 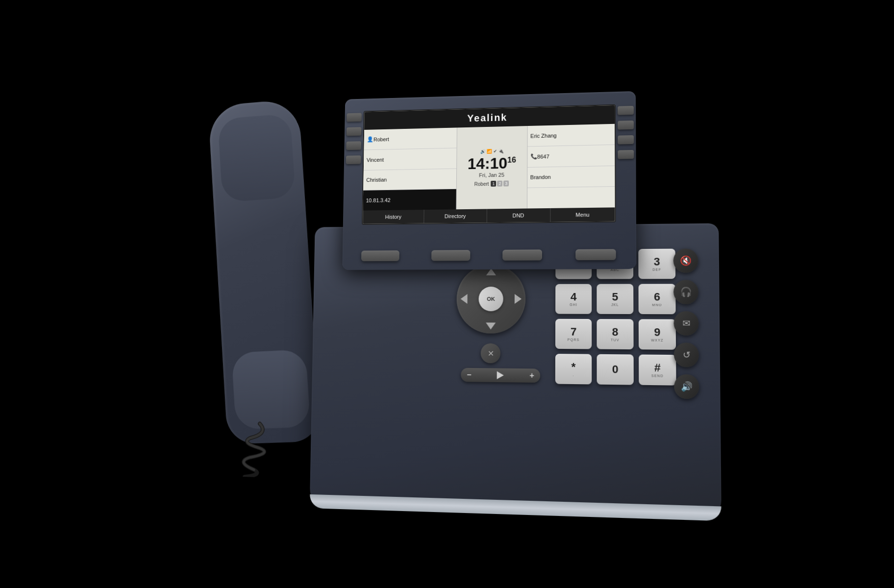 I want to click on numkey-#-sub: SEND, so click(x=658, y=376).